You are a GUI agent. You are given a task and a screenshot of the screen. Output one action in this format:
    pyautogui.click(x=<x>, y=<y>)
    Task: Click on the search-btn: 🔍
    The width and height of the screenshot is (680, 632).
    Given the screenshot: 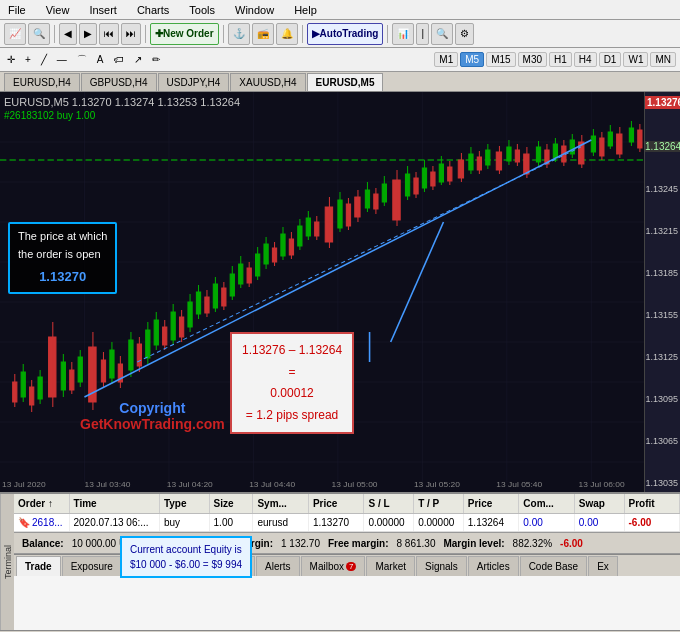 What is the action you would take?
    pyautogui.click(x=442, y=34)
    